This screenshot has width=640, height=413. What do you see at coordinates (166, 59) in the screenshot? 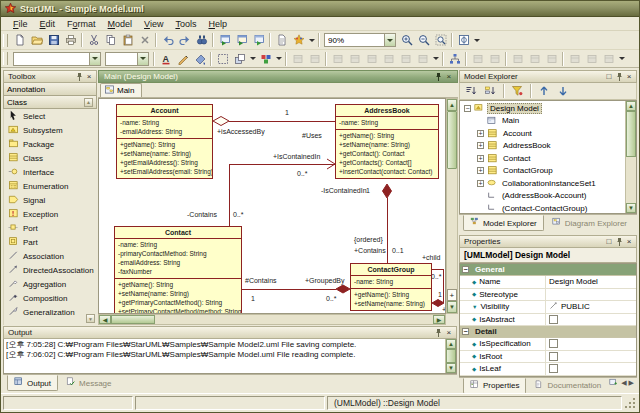
I see `font-color-button: A` at bounding box center [166, 59].